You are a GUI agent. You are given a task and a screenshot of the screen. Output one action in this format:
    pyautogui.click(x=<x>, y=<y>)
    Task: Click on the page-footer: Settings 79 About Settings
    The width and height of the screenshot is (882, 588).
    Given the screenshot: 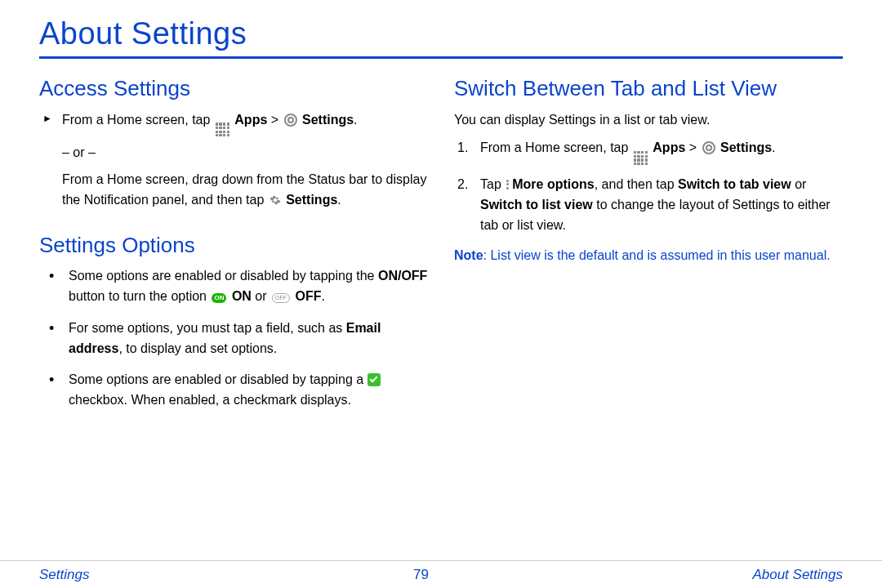 What is the action you would take?
    pyautogui.click(x=441, y=574)
    